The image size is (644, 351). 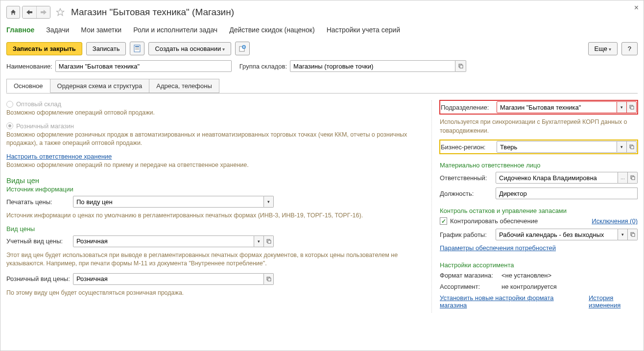 I want to click on region-label: Бизнес-регион:, so click(x=467, y=147).